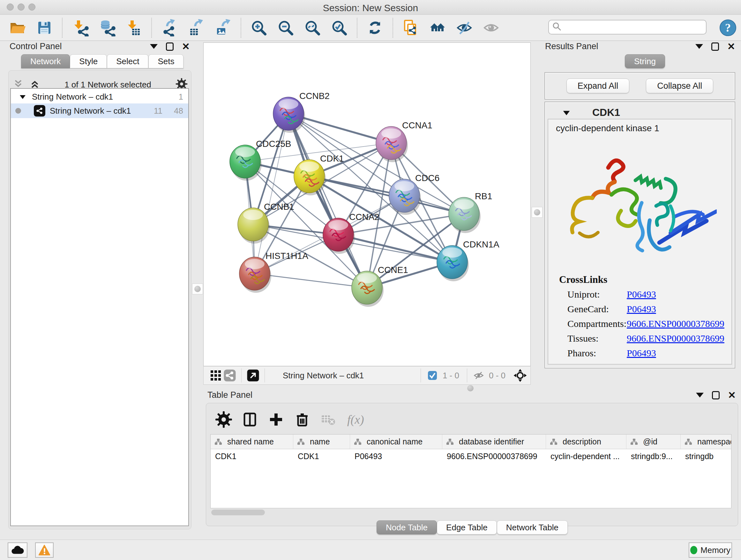 This screenshot has height=560, width=741. Describe the element at coordinates (396, 442) in the screenshot. I see `column-header-canonical-name: canonical name` at that location.